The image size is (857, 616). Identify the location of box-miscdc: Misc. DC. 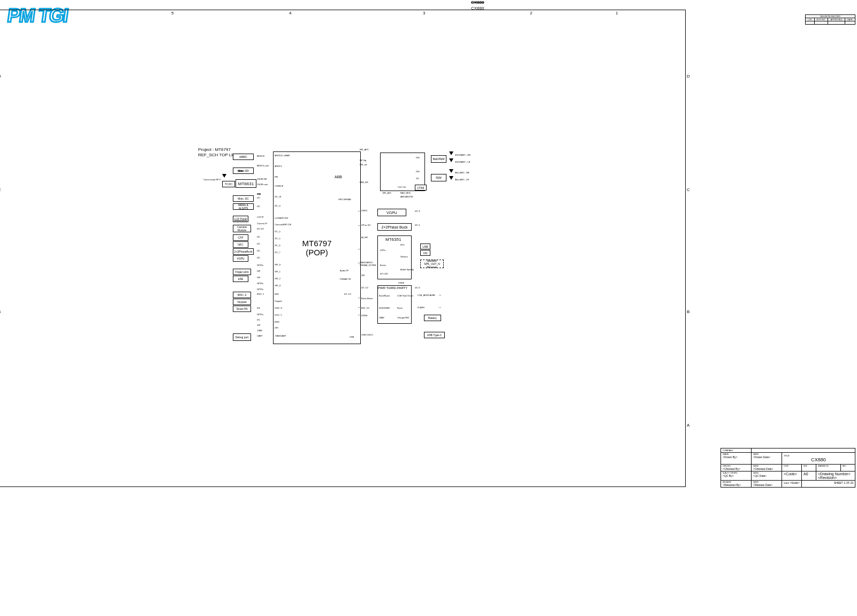
(243, 199).